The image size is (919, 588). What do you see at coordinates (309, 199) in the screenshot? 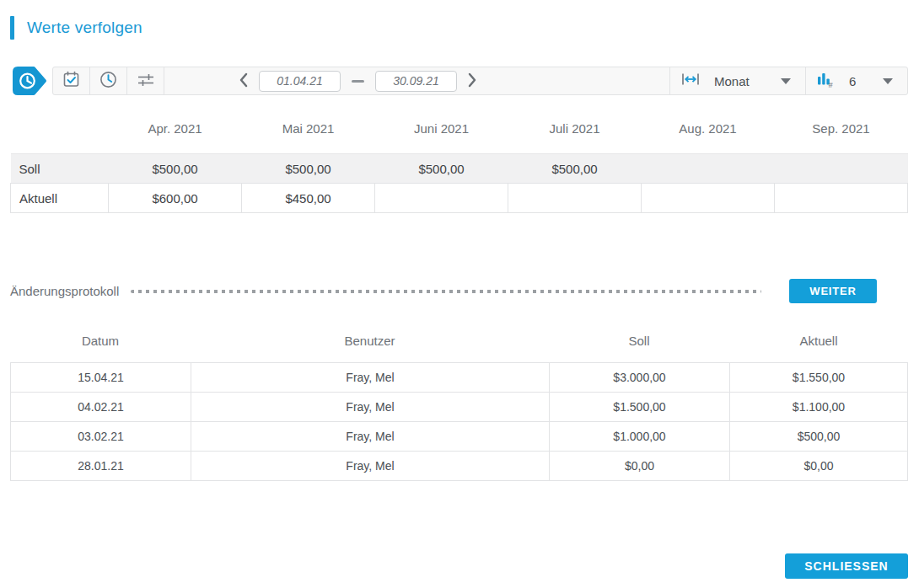
I see `aktuell-value-cell: $450,00` at bounding box center [309, 199].